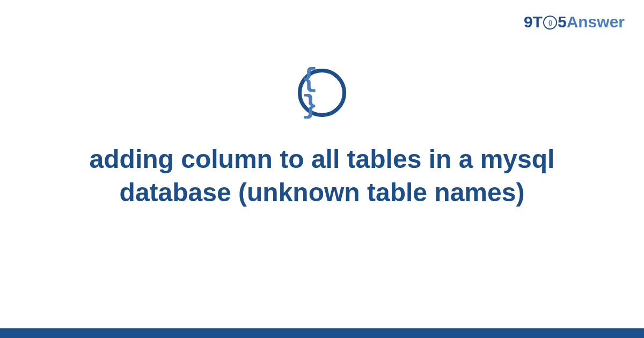 The image size is (644, 338). Describe the element at coordinates (550, 23) in the screenshot. I see `logo-circle-icon: {}` at that location.